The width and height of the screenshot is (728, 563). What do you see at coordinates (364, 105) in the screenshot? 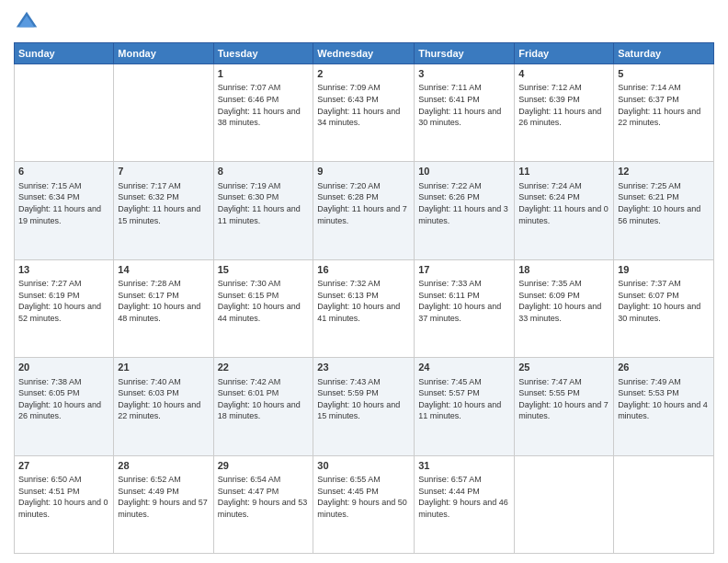
I see `day-info: Sunrise: 7:09 AM Sunset: 6:43 PM Dayligh…` at bounding box center [364, 105].